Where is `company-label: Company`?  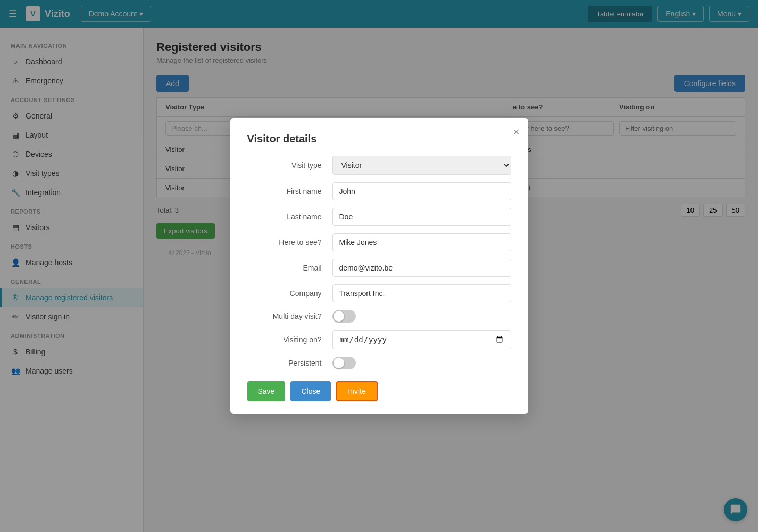 company-label: Company is located at coordinates (290, 293).